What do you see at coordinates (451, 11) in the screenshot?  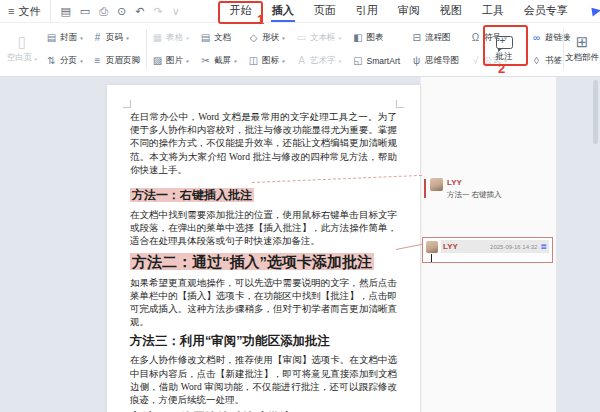 I see `tab-view: 视图` at bounding box center [451, 11].